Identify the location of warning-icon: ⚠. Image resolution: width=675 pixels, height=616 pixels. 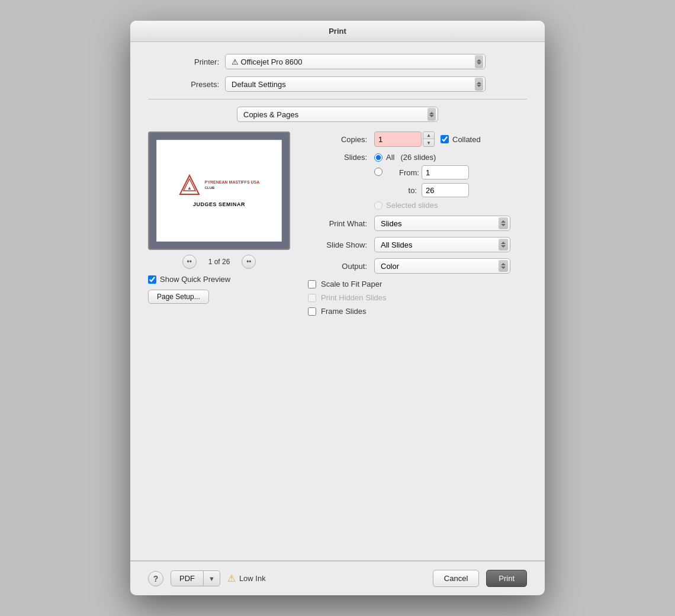
(232, 578).